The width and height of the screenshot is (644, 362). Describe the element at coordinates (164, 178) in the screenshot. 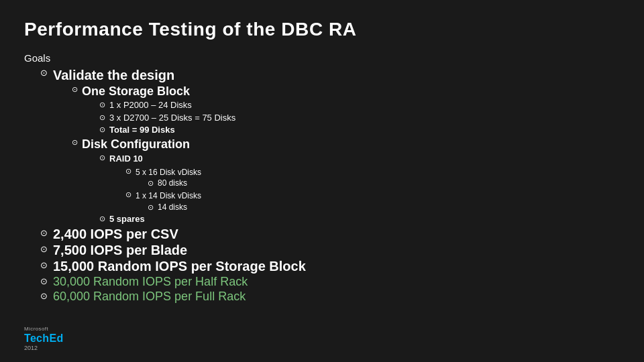

I see `list-item: ⊙ 5 x 16 Disk vDisks ⊙ 80 disks` at that location.